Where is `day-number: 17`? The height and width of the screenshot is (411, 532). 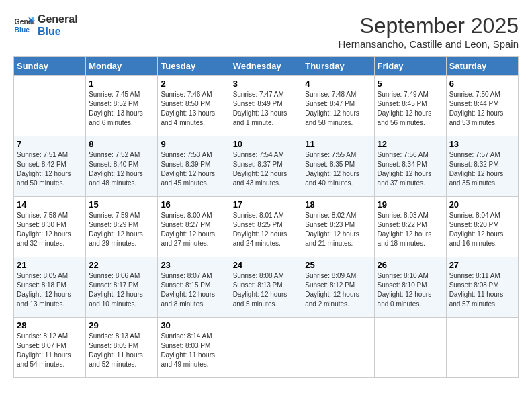 day-number: 17 is located at coordinates (266, 204).